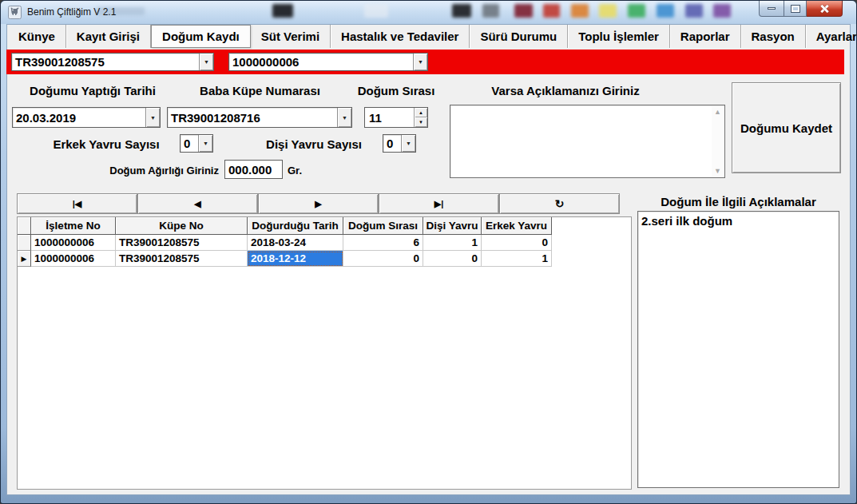 This screenshot has width=857, height=504. What do you see at coordinates (738, 201) in the screenshot?
I see `side-panel-title: Doğum İle İlgili Açıklamalar` at bounding box center [738, 201].